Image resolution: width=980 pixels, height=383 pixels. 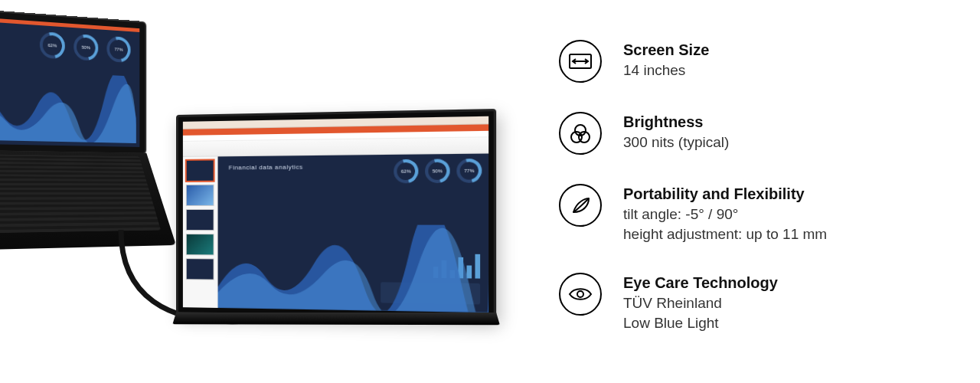 I want to click on slide-thumbnails, so click(x=201, y=232).